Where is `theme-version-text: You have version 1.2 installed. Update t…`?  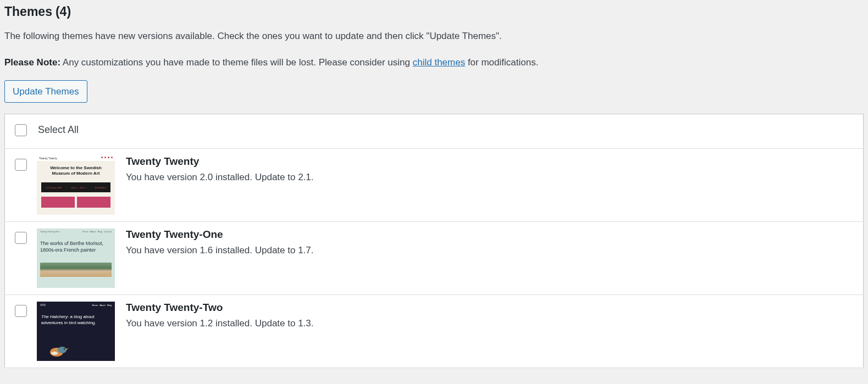 theme-version-text: You have version 1.2 installed. Update t… is located at coordinates (491, 324).